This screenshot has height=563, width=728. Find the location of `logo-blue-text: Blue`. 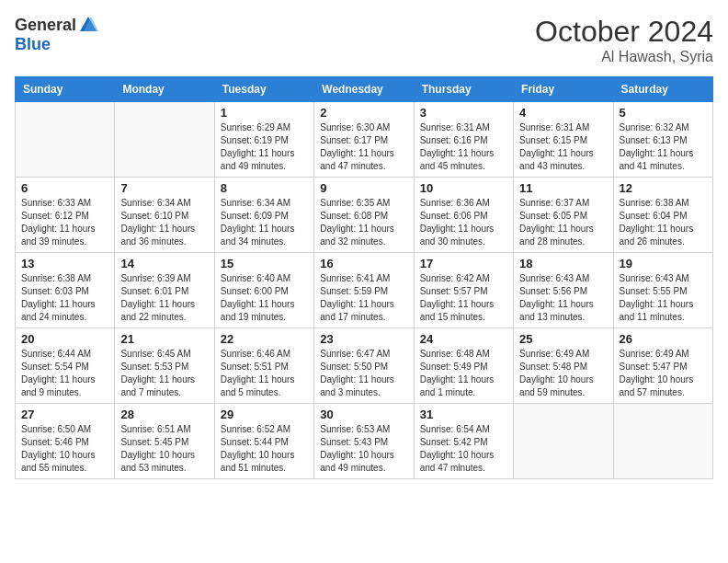

logo-blue-text: Blue is located at coordinates (33, 44).